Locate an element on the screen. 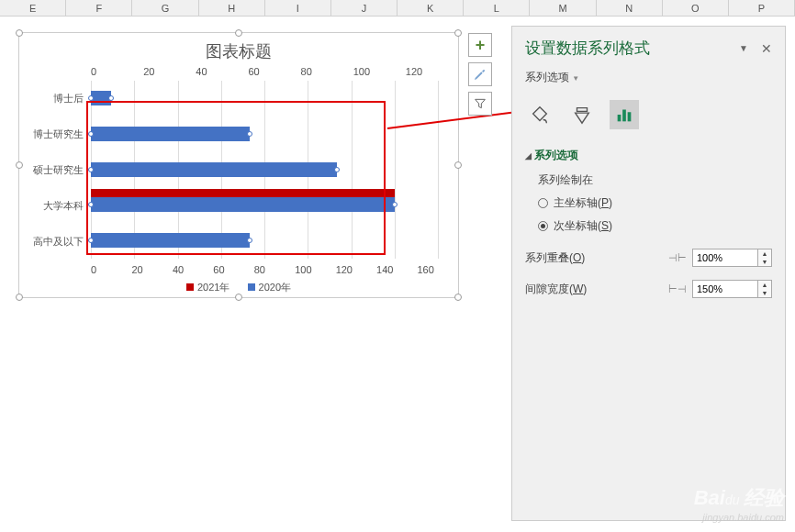  y-label: 大学本科 is located at coordinates (63, 205).